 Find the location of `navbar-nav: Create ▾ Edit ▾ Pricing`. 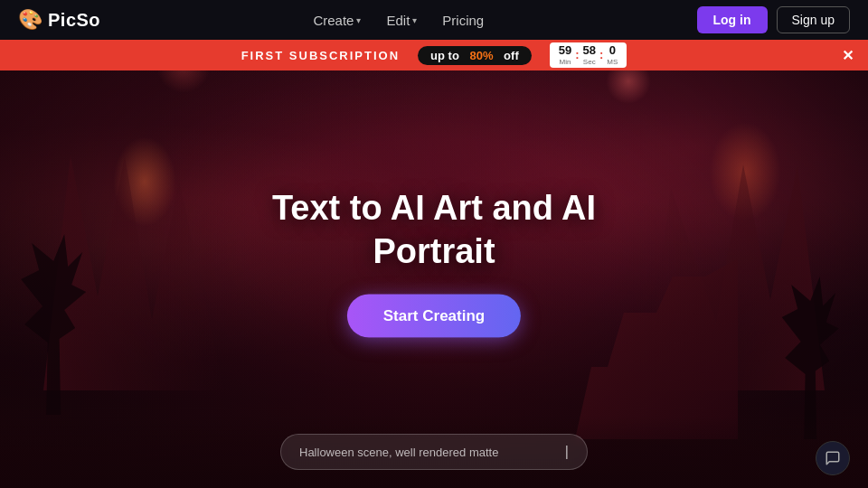

navbar-nav: Create ▾ Edit ▾ Pricing is located at coordinates (398, 20).